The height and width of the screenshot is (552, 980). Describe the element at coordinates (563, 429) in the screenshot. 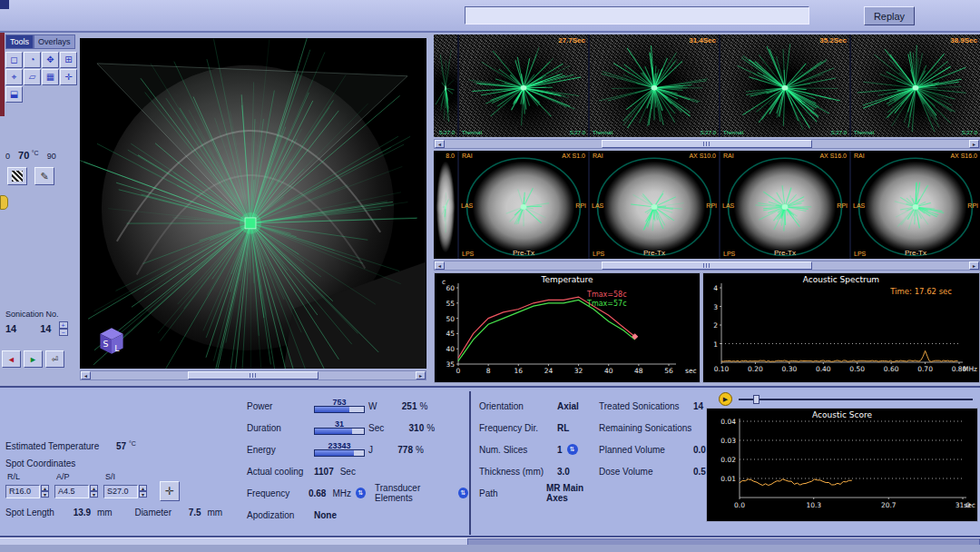

I see `geometry-value: RL` at that location.